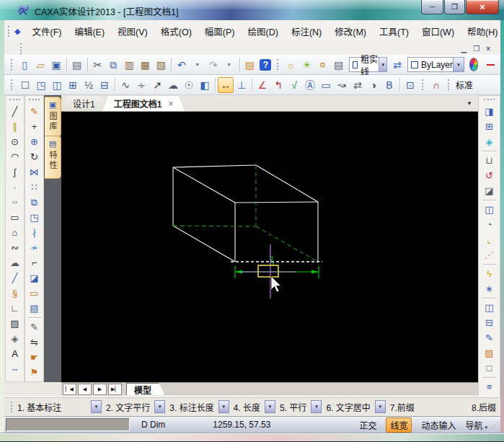 The width and height of the screenshot is (504, 442). Describe the element at coordinates (144, 104) in the screenshot. I see `tab-drawing-document1: 工程图文档1 ×` at that location.